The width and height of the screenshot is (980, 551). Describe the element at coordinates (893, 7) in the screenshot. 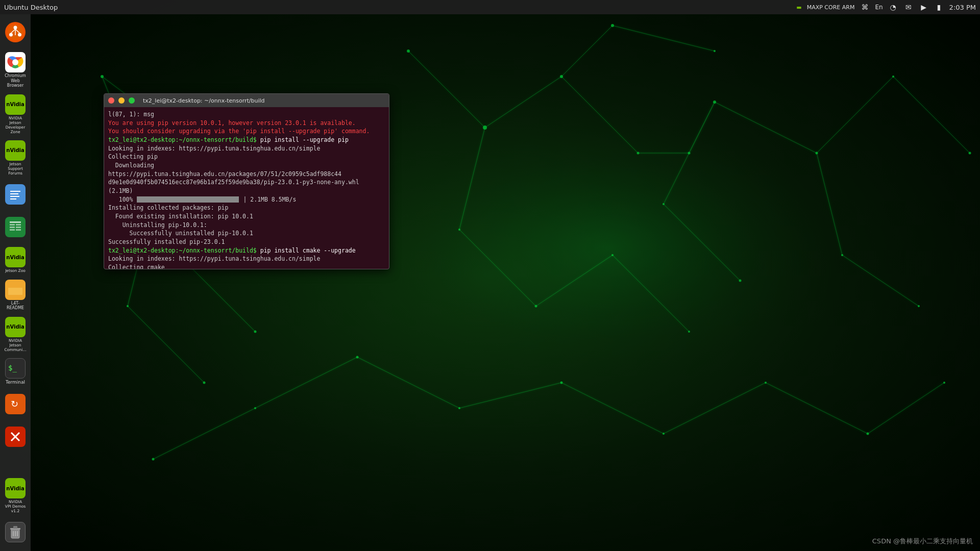

I see `bluetooth-icon: ◔` at that location.